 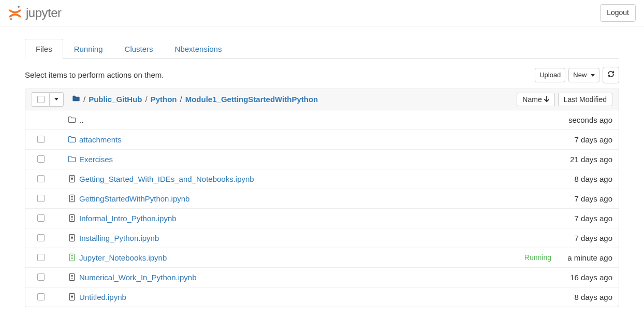 What do you see at coordinates (293, 99) in the screenshot?
I see `breadcrumb: / Public_GitHub / Python / Module1_Getti…` at bounding box center [293, 99].